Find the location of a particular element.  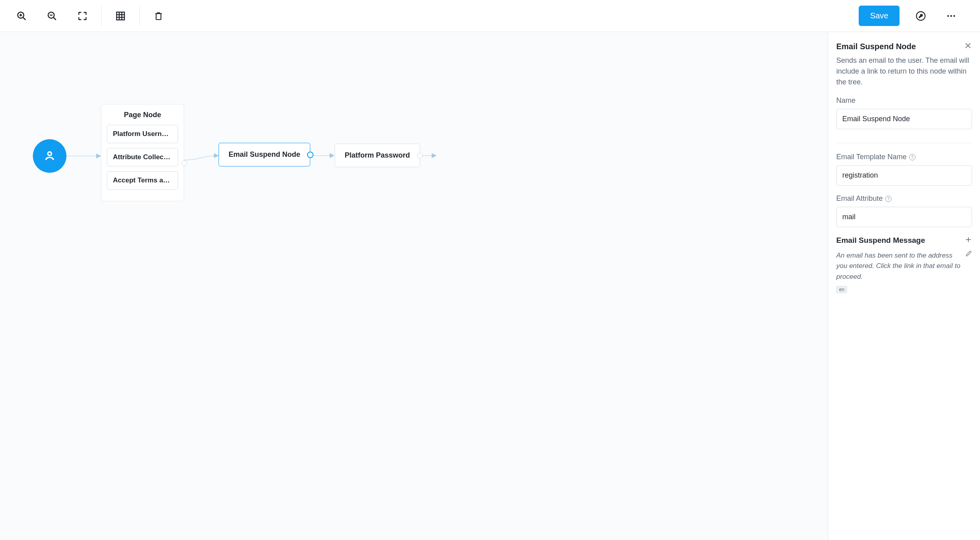

name-input is located at coordinates (904, 119).